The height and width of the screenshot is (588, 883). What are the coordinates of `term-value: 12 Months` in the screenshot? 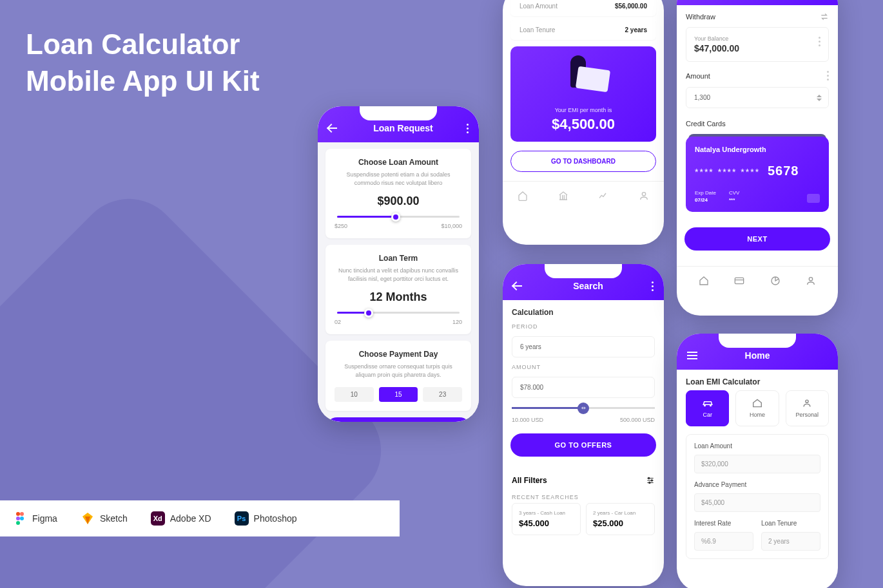 It's located at (398, 298).